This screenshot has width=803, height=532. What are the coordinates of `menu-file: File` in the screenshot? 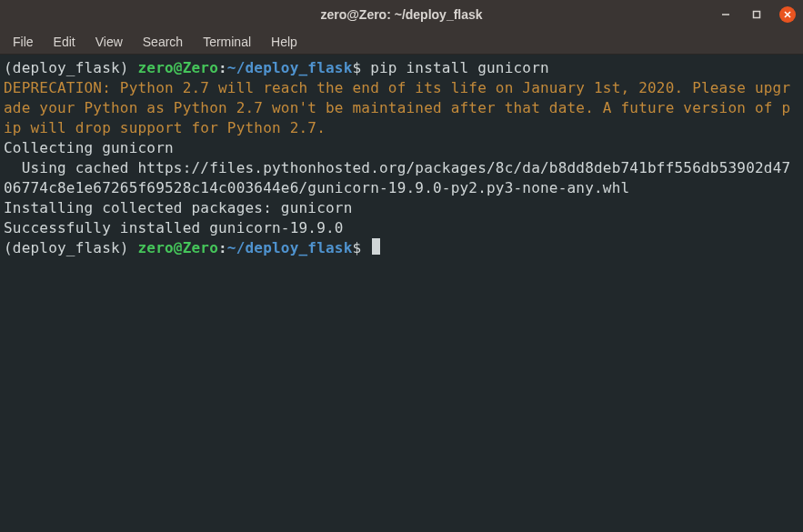 It's located at (24, 42).